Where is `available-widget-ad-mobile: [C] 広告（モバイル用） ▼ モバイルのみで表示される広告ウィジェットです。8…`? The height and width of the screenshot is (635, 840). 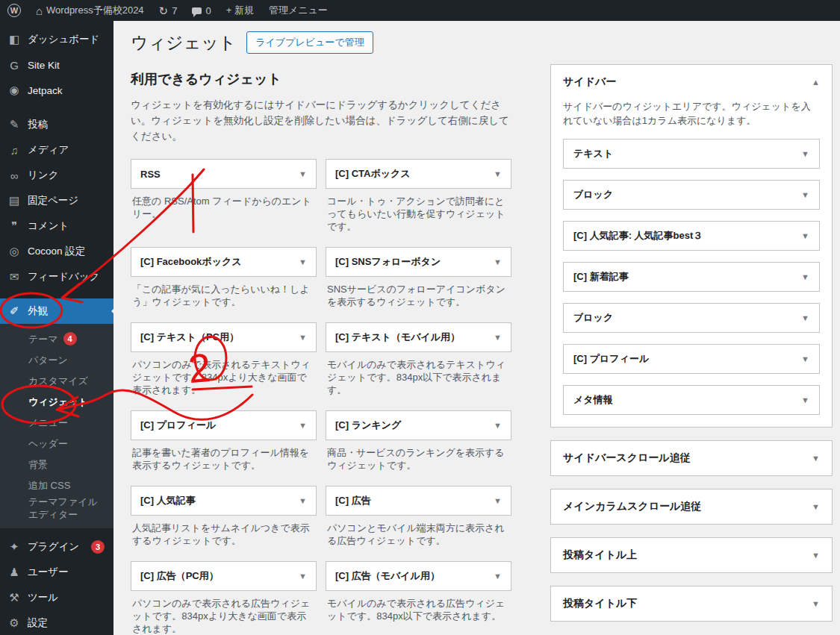 available-widget-ad-mobile: [C] 広告（モバイル用） ▼ モバイルのみで表示される広告ウィジェットです。8… is located at coordinates (418, 598).